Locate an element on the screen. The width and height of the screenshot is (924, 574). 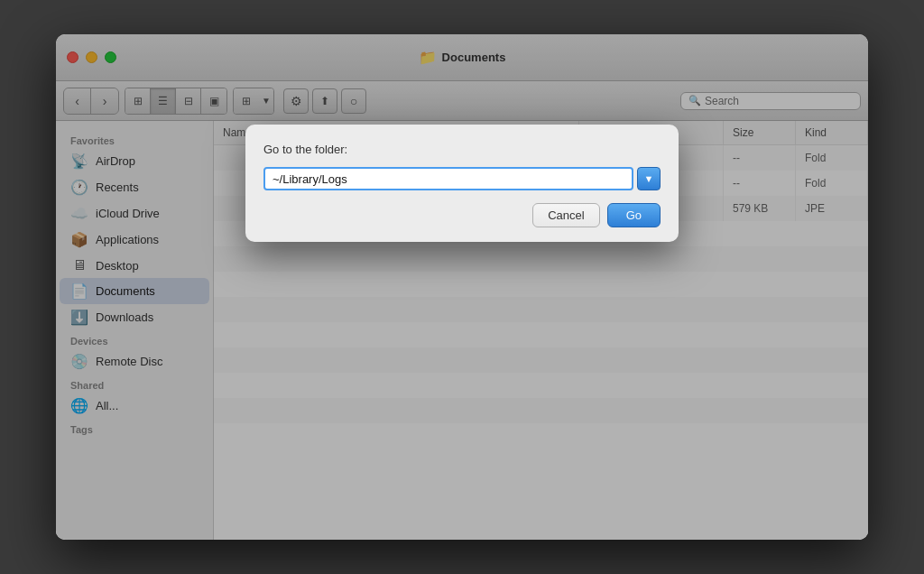
folder-dropdown-button: ▼ is located at coordinates (649, 179).